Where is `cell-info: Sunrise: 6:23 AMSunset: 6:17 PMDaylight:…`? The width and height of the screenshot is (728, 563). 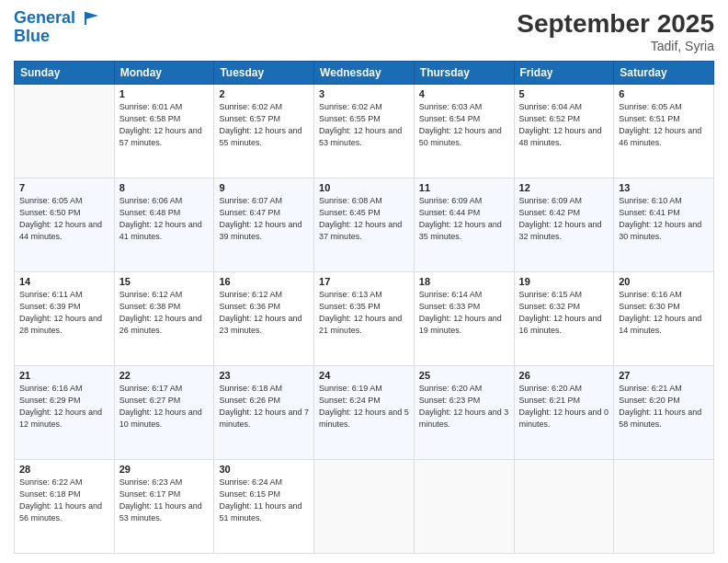 cell-info: Sunrise: 6:23 AMSunset: 6:17 PMDaylight:… is located at coordinates (165, 500).